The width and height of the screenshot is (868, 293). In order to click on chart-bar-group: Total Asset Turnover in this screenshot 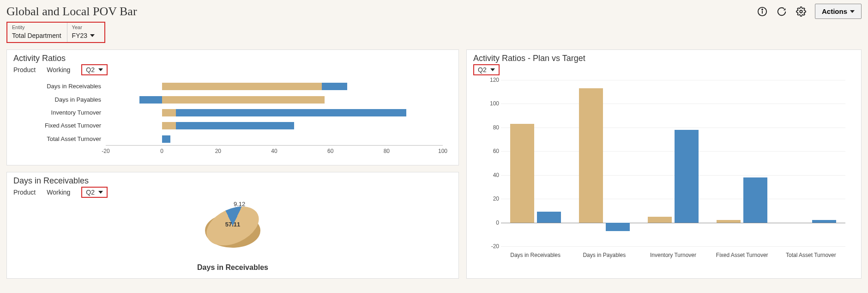, I will do `click(811, 163)`.